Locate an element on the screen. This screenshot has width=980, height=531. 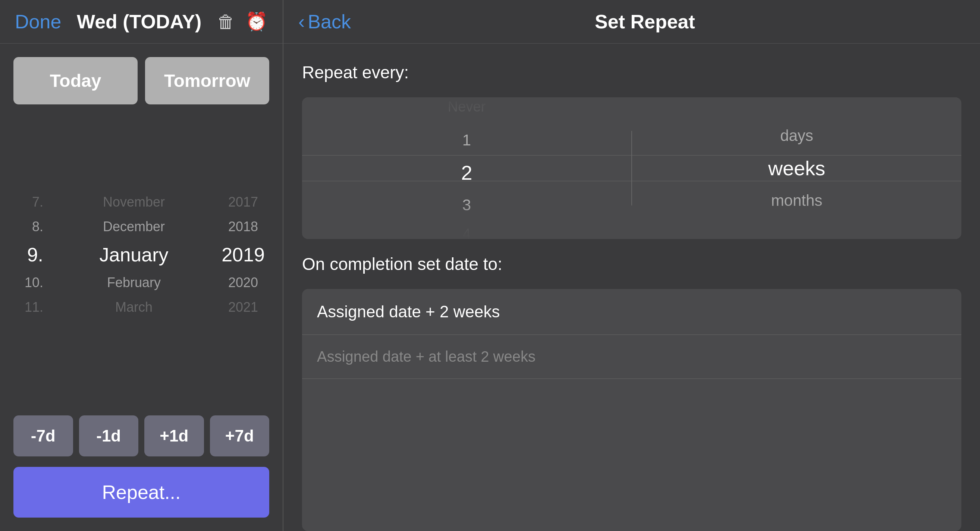
quick-buttons: Today Tomorrow is located at coordinates (142, 74).